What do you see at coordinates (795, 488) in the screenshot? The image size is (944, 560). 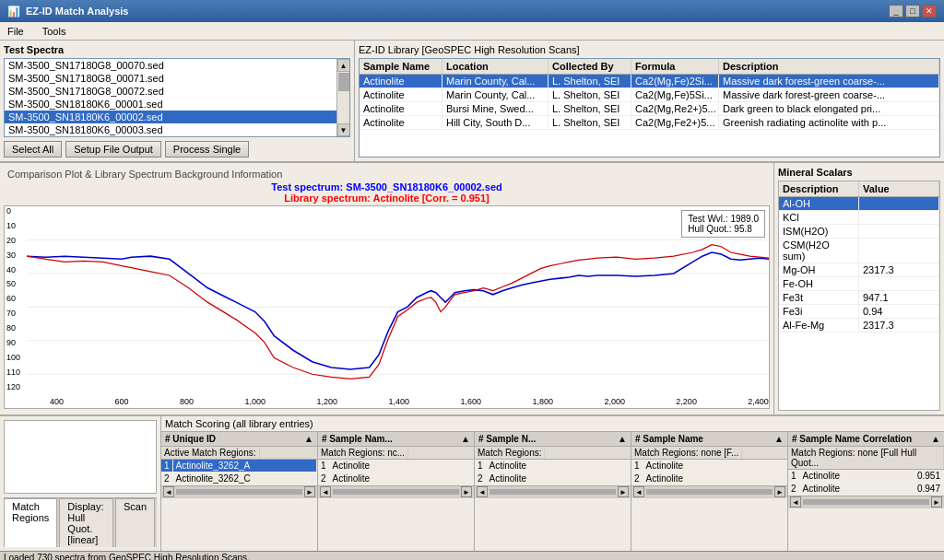 I see `match-cell-num-4-1: 2` at bounding box center [795, 488].